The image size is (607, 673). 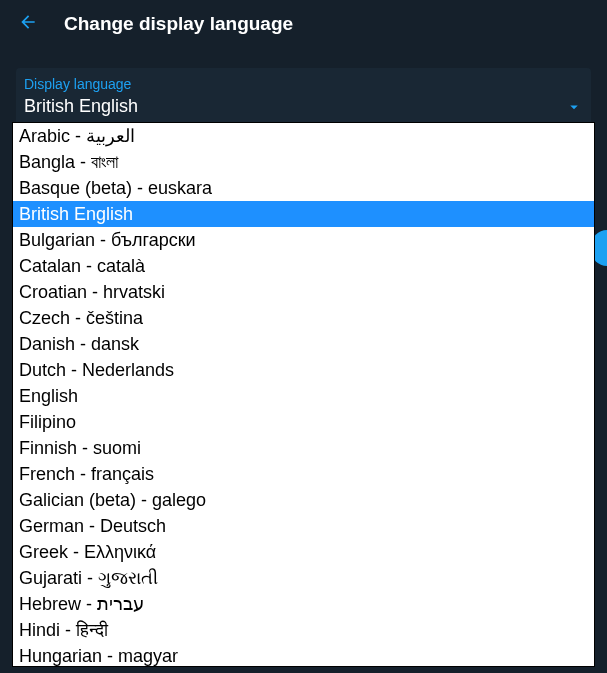 I want to click on dropdown-option: German - Deutsch, so click(x=304, y=526).